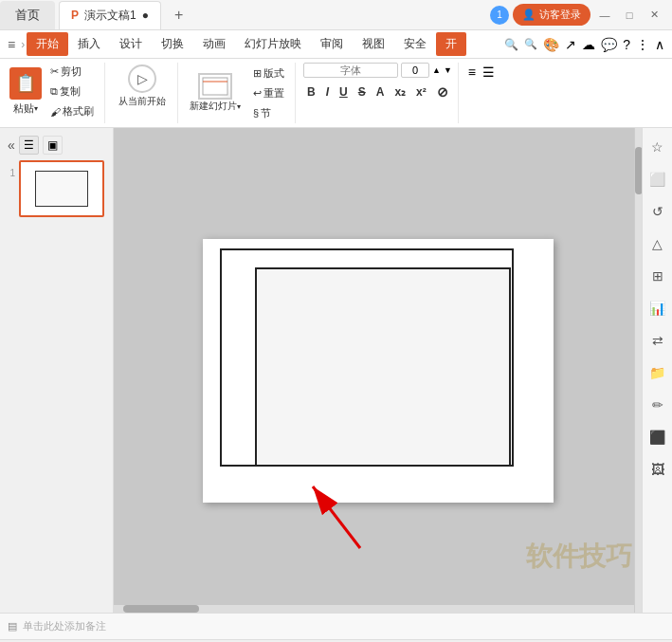 Image resolution: width=672 pixels, height=642 pixels. I want to click on ribbon-content: 📋 粘贴 ▾ ✂ 剪切 ⧉ 复制 🖌, so click(336, 93).